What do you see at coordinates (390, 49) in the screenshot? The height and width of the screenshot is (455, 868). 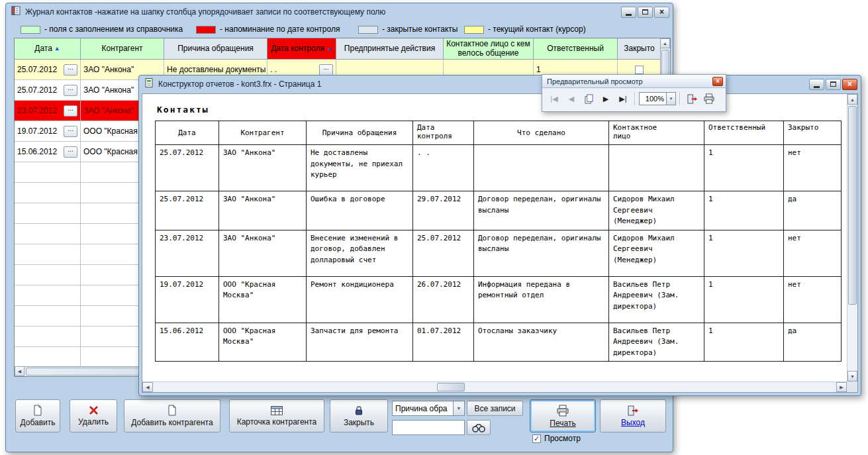 I see `column-header-actions: Предпринятые действия` at bounding box center [390, 49].